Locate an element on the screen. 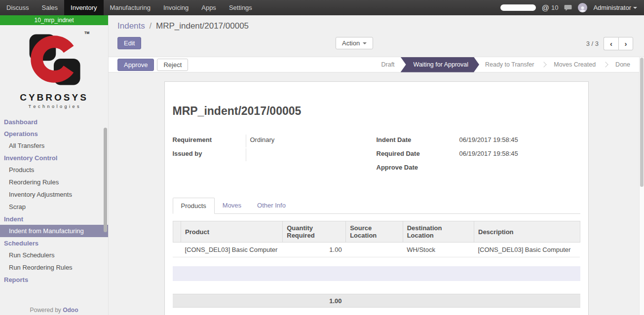  pager-previous-button: ‹ is located at coordinates (611, 43).